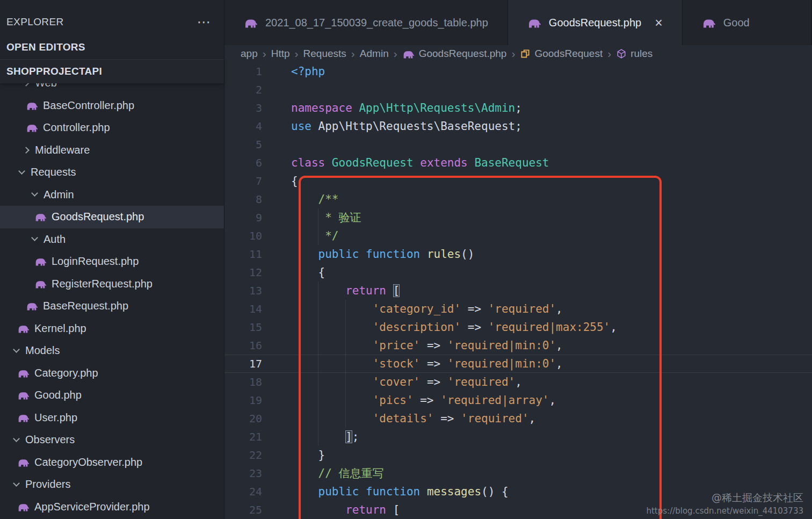 The height and width of the screenshot is (519, 812). I want to click on code-line-7: 7{, so click(518, 181).